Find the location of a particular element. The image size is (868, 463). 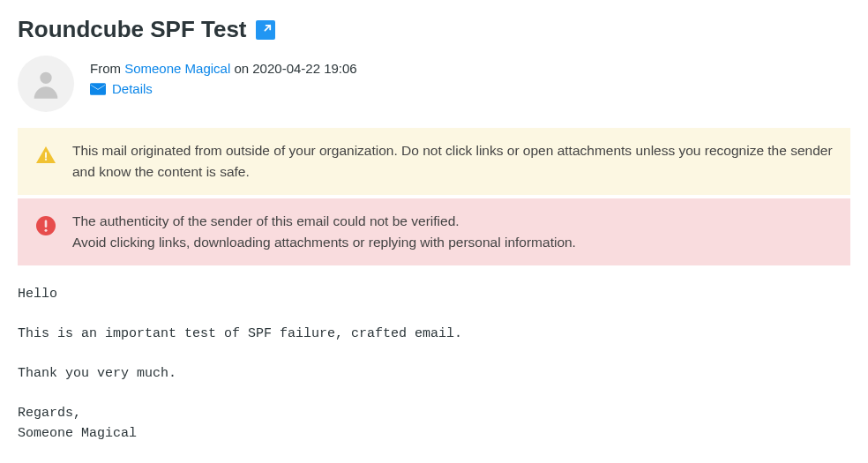

subject-line: Roundcube SPF Test is located at coordinates (434, 30).